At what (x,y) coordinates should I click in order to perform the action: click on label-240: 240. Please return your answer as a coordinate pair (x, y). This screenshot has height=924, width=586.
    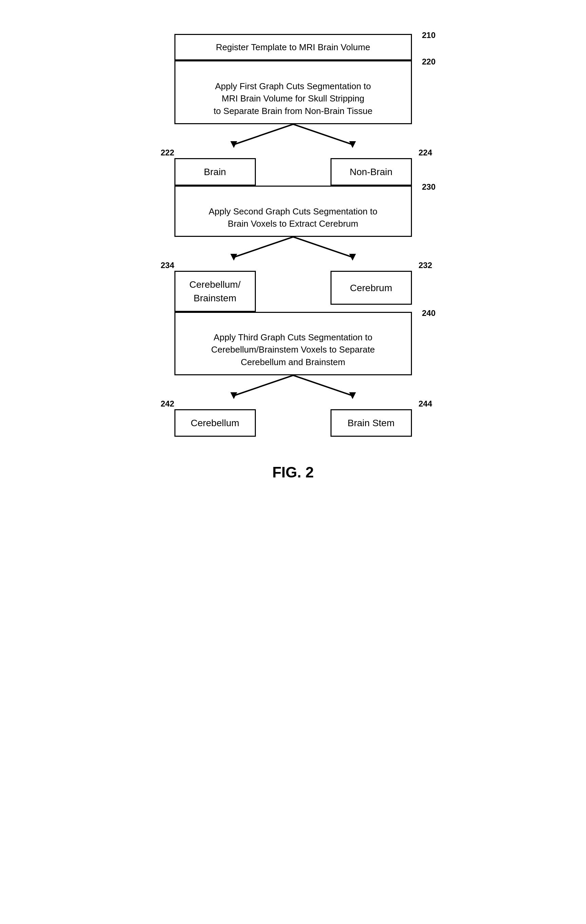
    Looking at the image, I should click on (428, 313).